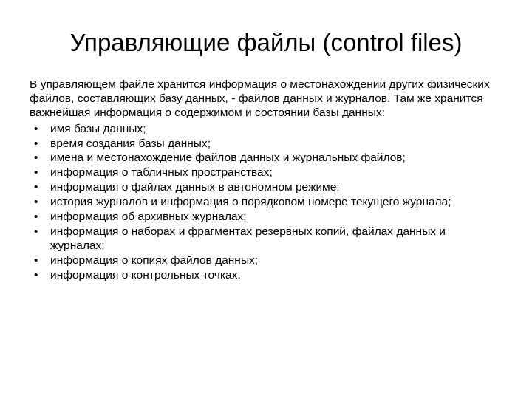  Describe the element at coordinates (266, 187) in the screenshot. I see `list-item: информация о файлах данных в автономном …` at that location.